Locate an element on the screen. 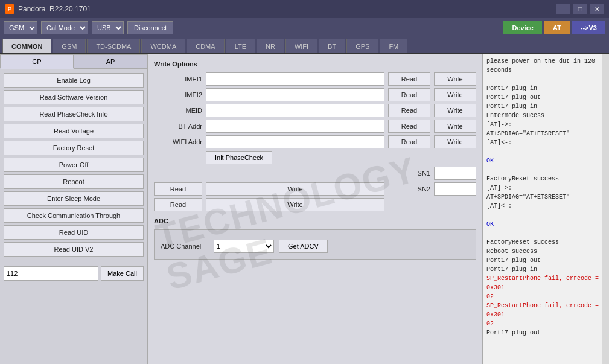 The height and width of the screenshot is (364, 609). at-button: AT is located at coordinates (557, 28).